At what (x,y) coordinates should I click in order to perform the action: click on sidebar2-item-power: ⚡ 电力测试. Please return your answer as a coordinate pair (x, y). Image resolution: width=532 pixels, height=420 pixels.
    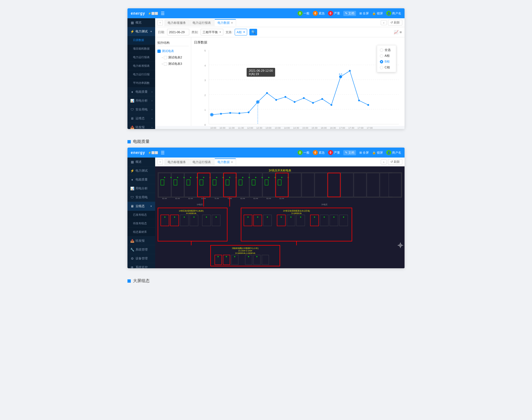
    Looking at the image, I should click on (141, 171).